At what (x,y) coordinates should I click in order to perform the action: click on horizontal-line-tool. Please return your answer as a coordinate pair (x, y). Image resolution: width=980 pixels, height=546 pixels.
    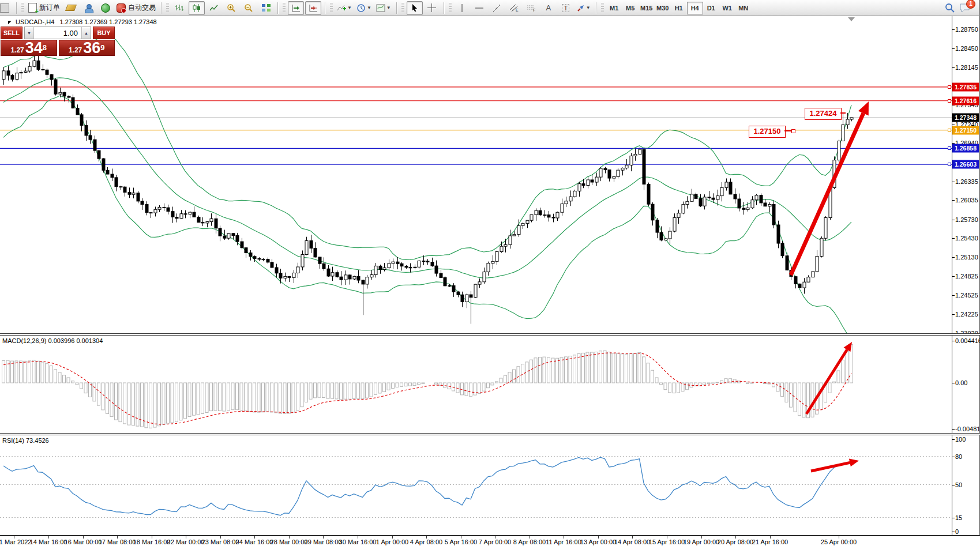
    Looking at the image, I should click on (479, 8).